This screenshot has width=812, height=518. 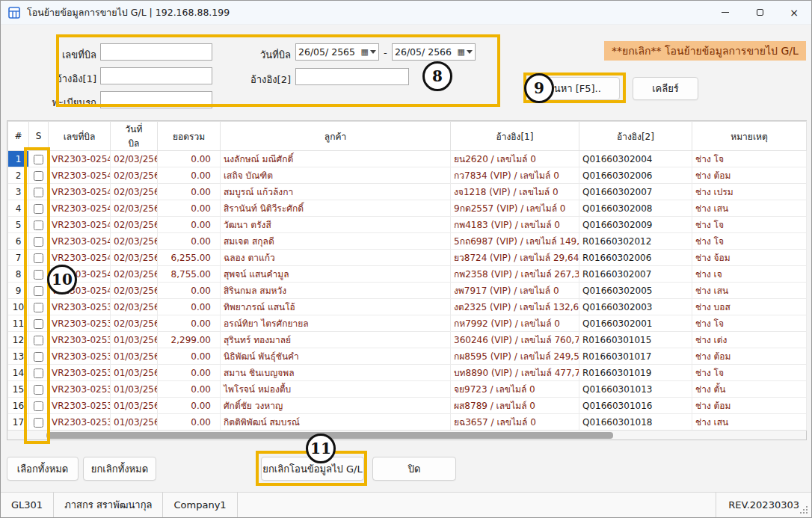 What do you see at coordinates (407, 136) in the screenshot?
I see `header-row: # S เลขที่บิล วันที่ บิล ยอดรวม ลูกค้า อ…` at bounding box center [407, 136].